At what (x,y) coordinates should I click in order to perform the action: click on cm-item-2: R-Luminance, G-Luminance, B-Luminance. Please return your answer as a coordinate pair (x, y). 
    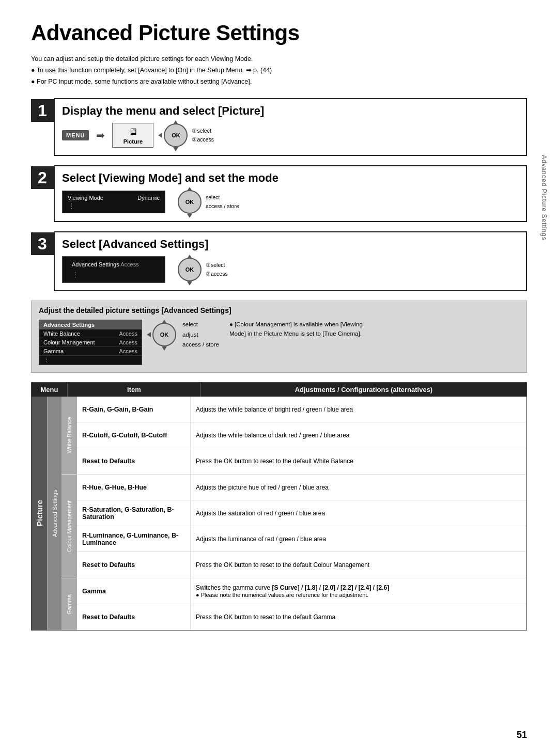
    Looking at the image, I should click on (134, 539).